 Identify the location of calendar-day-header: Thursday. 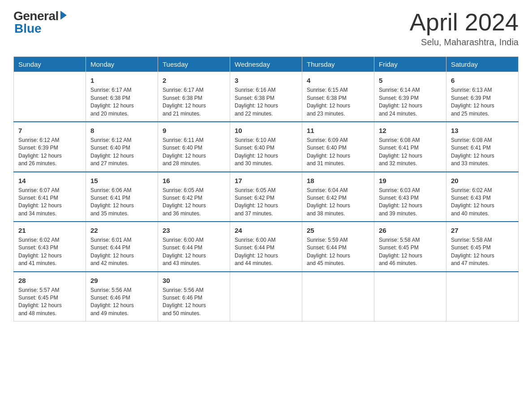
(339, 64).